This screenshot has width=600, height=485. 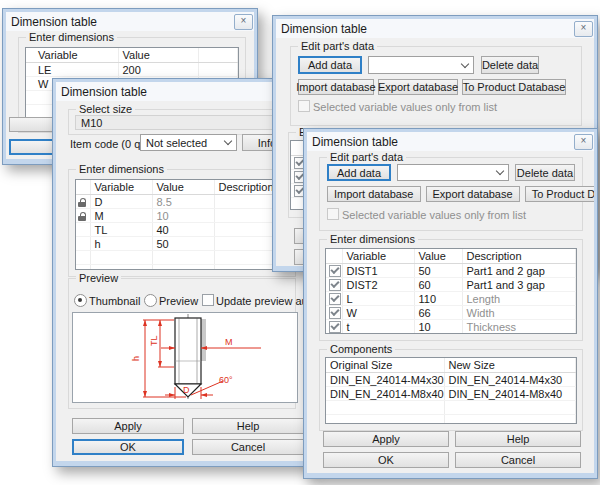 What do you see at coordinates (451, 291) in the screenshot?
I see `dimensions-table: Variable Value Description DIST1 50 Part…` at bounding box center [451, 291].